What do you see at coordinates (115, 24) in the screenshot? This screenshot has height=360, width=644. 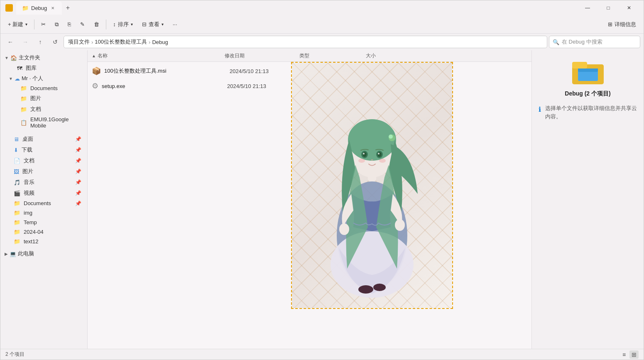 I see `sort-icon: ↕` at bounding box center [115, 24].